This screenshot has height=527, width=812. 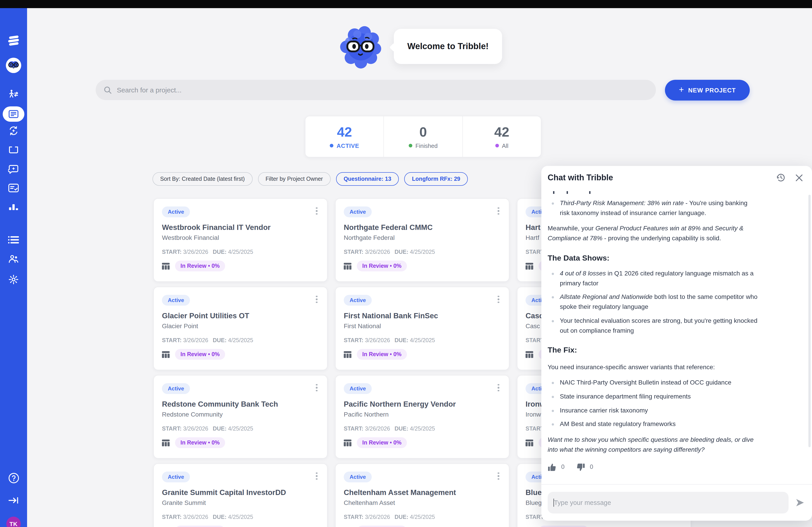 What do you see at coordinates (14, 259) in the screenshot?
I see `people-icon` at bounding box center [14, 259].